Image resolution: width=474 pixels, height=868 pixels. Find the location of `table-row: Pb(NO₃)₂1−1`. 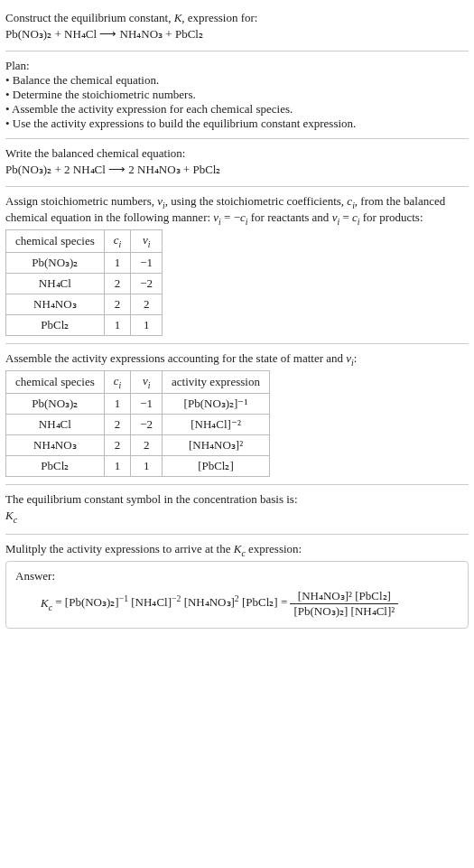

table-row: Pb(NO₃)₂1−1 is located at coordinates (85, 262).